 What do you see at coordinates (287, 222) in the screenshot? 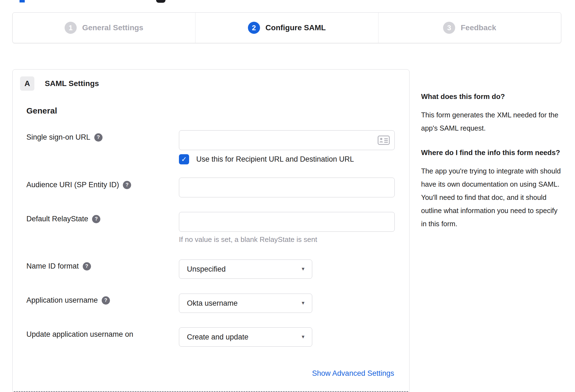
I see `relaystate-input` at bounding box center [287, 222].